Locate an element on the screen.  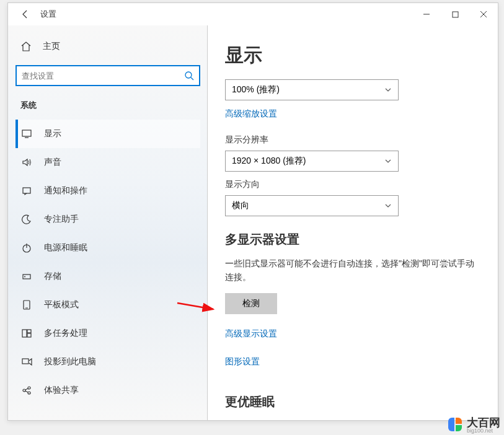
notification-icon is located at coordinates (27, 191).